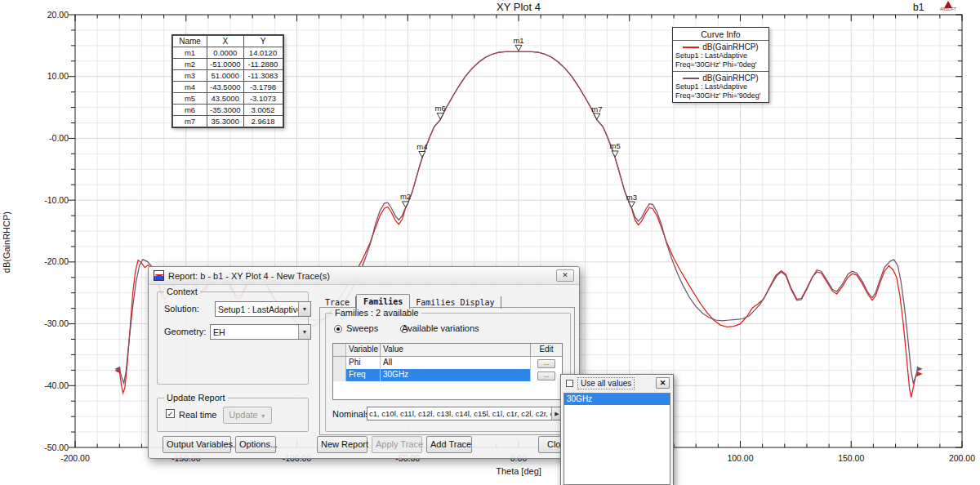 This screenshot has width=980, height=485. What do you see at coordinates (229, 87) in the screenshot?
I see `marker-table-row: m4-43.5000-3.1798` at bounding box center [229, 87].